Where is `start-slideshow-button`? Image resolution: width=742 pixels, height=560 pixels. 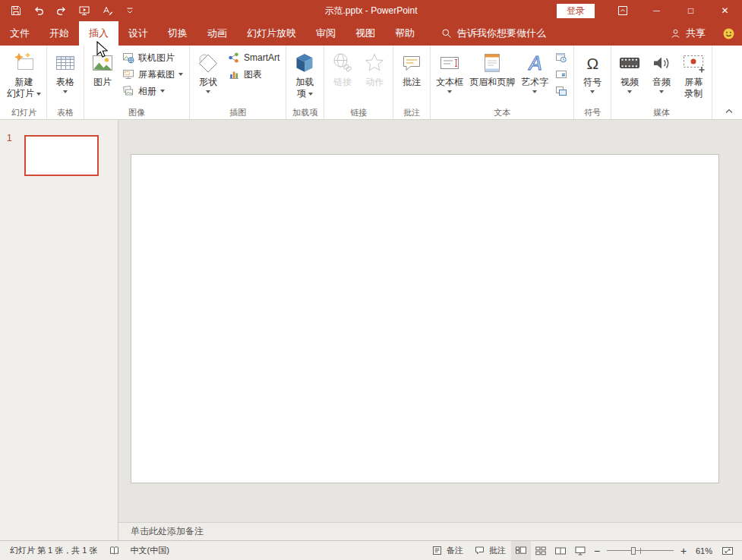 start-slideshow-button is located at coordinates (84, 11).